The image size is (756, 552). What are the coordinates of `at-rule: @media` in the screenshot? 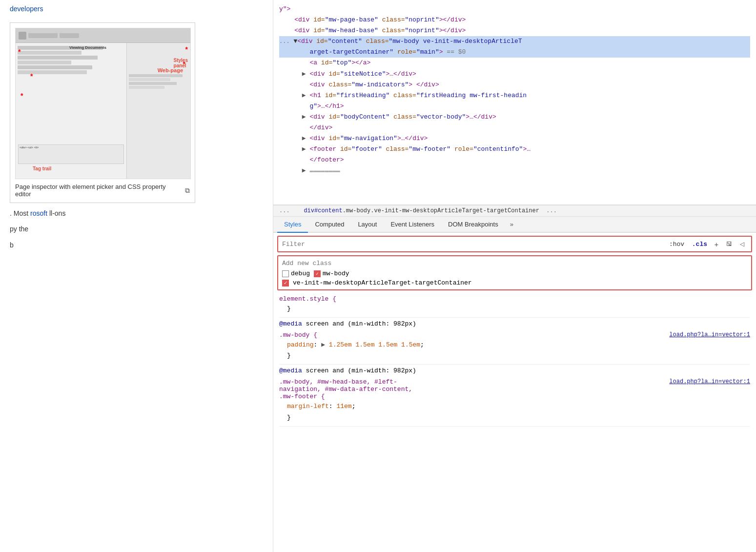 It's located at (291, 324).